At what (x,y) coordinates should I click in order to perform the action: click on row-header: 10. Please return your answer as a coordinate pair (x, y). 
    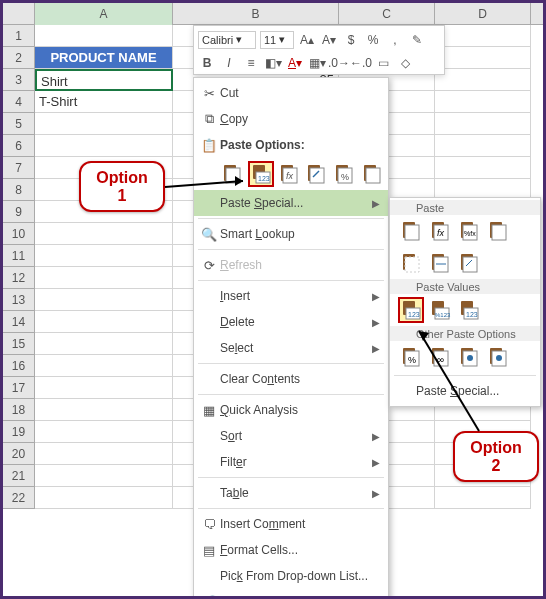
    Looking at the image, I should click on (19, 234).